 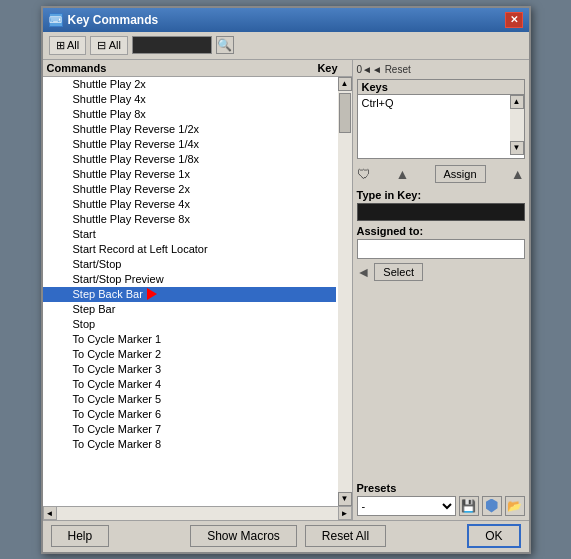 I want to click on select-button: Select, so click(x=398, y=272).